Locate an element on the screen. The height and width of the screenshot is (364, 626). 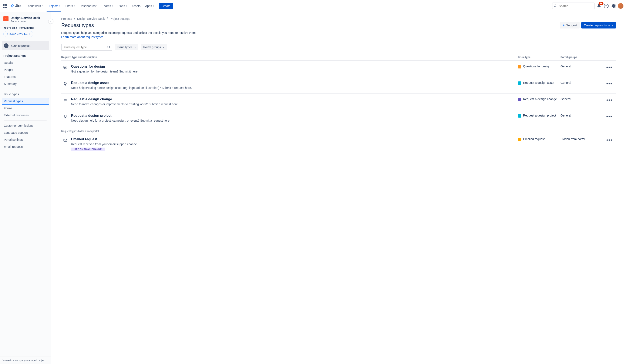
create-rt-label: Create request type is located at coordinates (597, 25).